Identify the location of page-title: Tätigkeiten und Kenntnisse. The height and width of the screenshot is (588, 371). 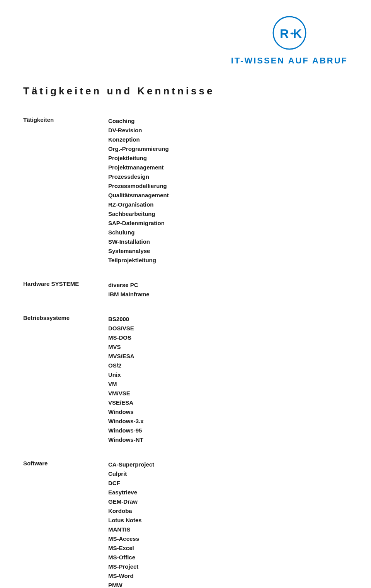
(186, 91).